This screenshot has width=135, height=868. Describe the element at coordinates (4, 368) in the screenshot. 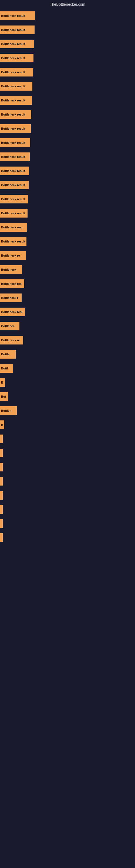

I see `bar-label: Bottl` at that location.